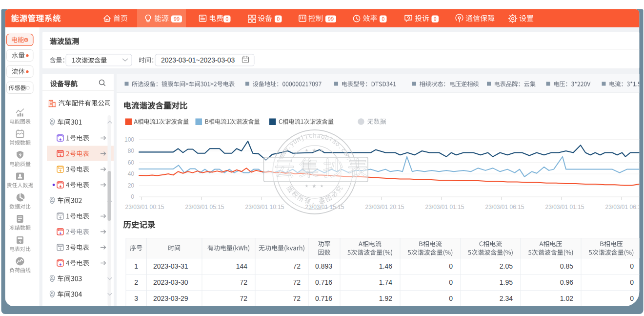  Describe the element at coordinates (129, 140) in the screenshot. I see `svg-text: 100` at that location.